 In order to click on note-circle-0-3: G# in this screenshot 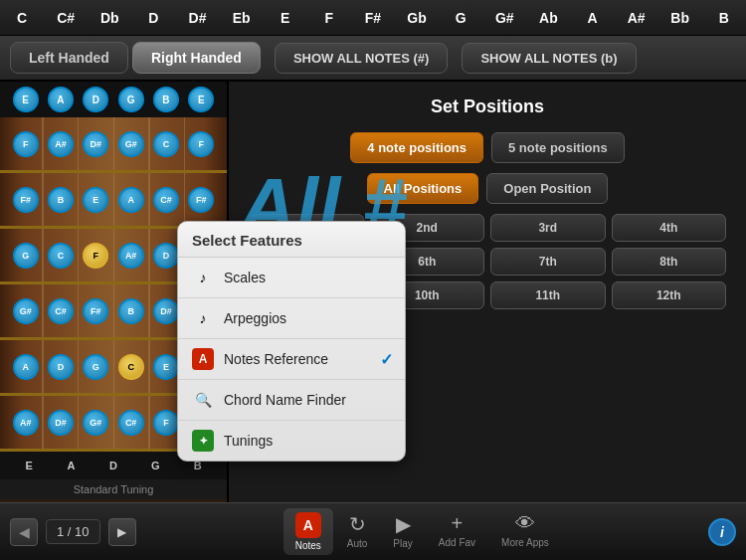, I will do `click(131, 144)`.